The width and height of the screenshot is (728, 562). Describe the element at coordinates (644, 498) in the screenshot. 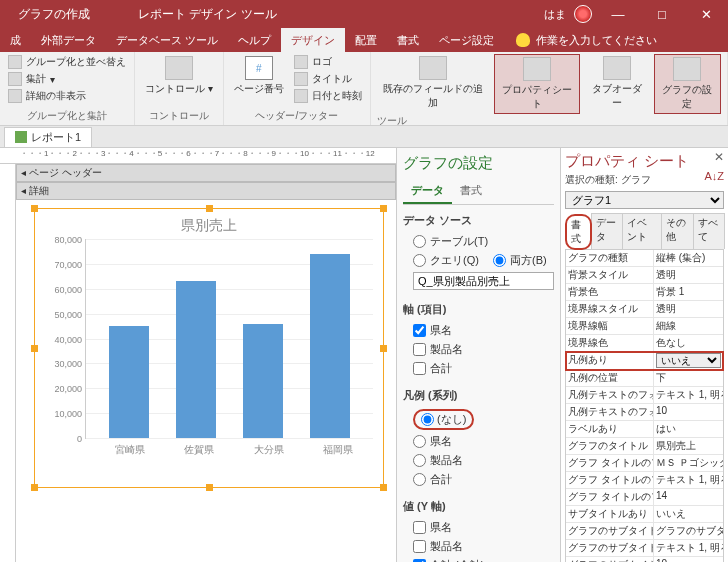

I see `property-row: グラフ タイトルのフォ14` at that location.